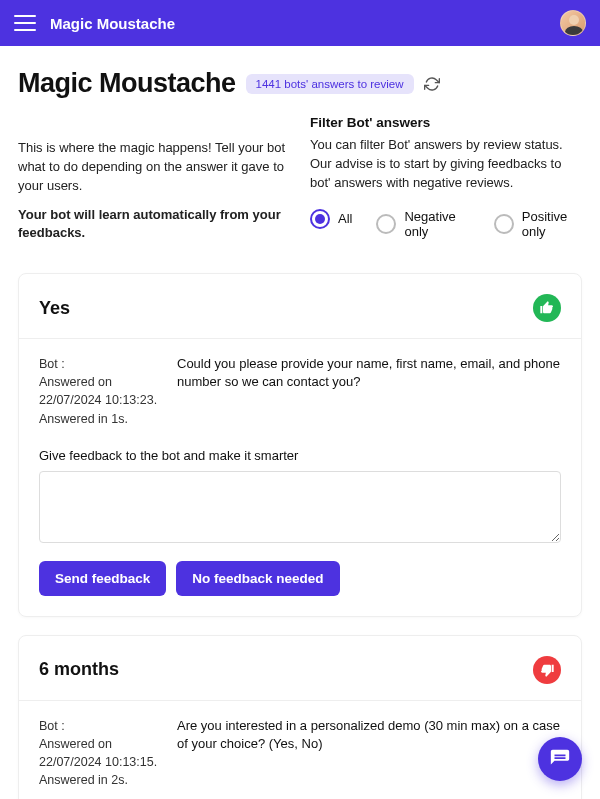 This screenshot has width=600, height=799. What do you see at coordinates (369, 392) in the screenshot?
I see `bot-answer: Could you please provide your name, firs…` at bounding box center [369, 392].